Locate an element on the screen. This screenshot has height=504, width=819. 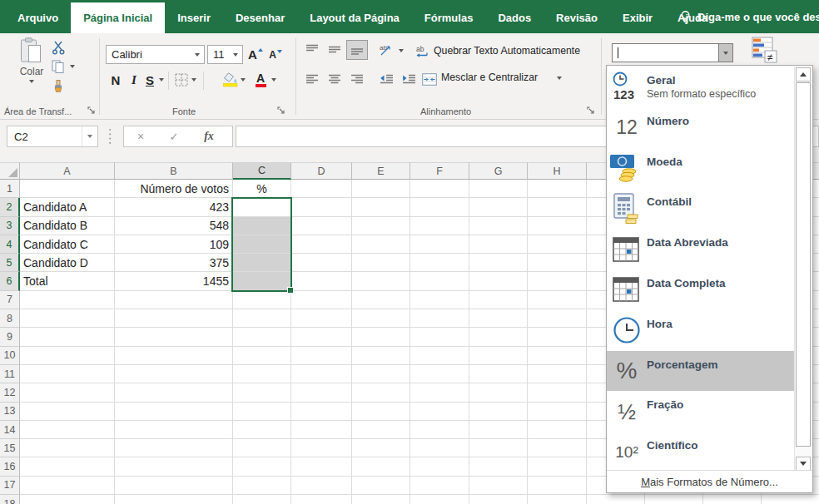
cell-A5: Candidato D is located at coordinates (67, 263).